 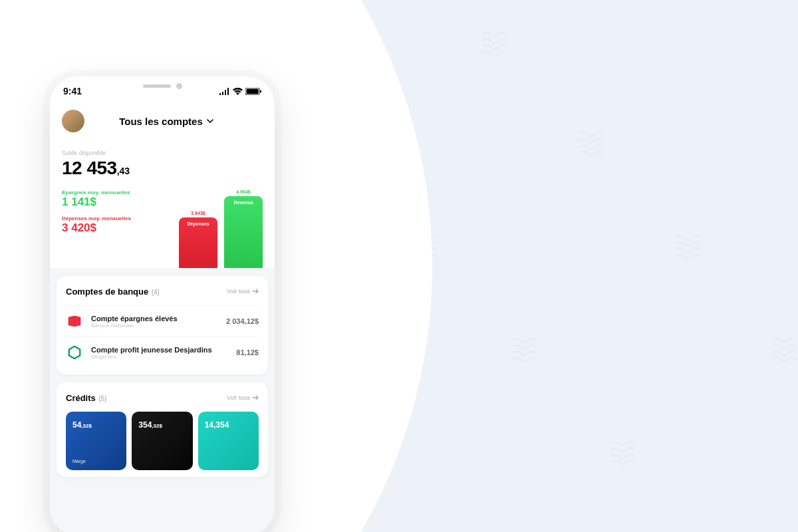 What do you see at coordinates (225, 92) in the screenshot?
I see `signal-icon` at bounding box center [225, 92].